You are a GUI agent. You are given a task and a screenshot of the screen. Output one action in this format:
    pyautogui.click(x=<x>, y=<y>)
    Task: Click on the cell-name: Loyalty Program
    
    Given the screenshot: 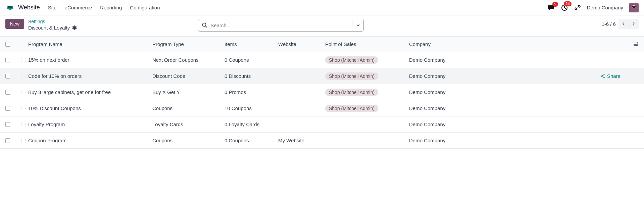 What is the action you would take?
    pyautogui.click(x=90, y=124)
    